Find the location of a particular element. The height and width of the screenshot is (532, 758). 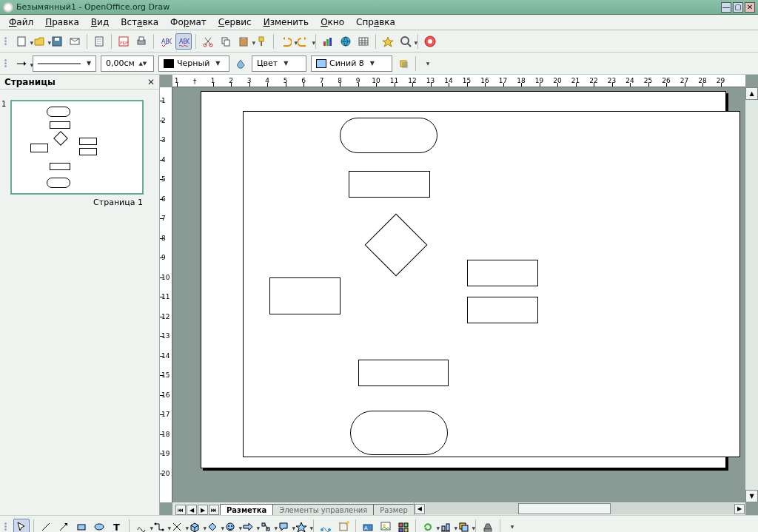

zoom-button: ▼ is located at coordinates (406, 41).